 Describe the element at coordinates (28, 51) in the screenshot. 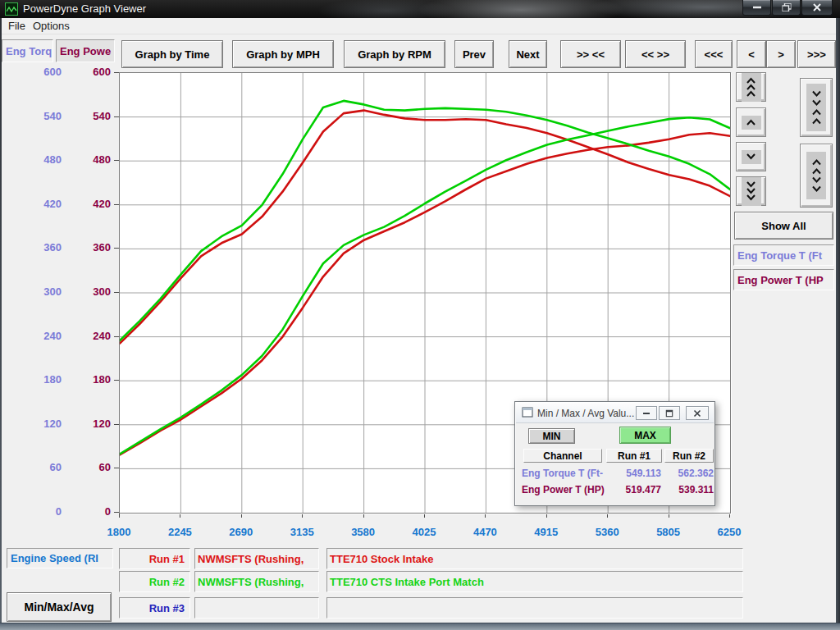

I see `channel-button-torque: Eng Torq` at that location.